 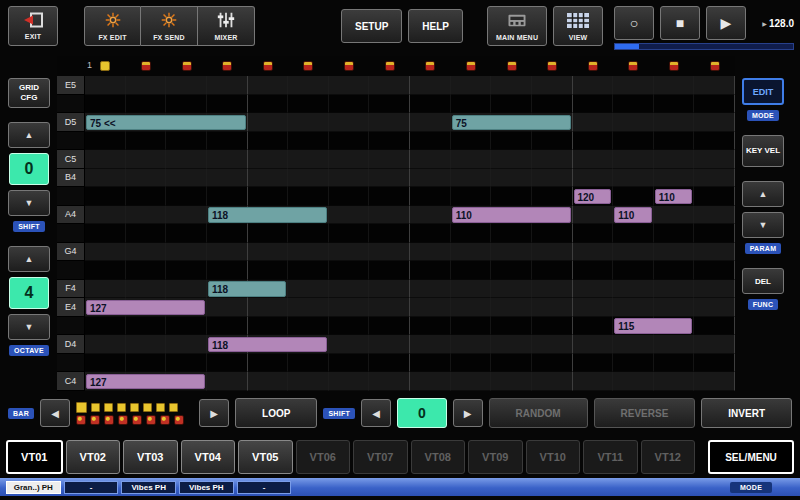 I want to click on note-c4-step1: 127, so click(x=146, y=382).